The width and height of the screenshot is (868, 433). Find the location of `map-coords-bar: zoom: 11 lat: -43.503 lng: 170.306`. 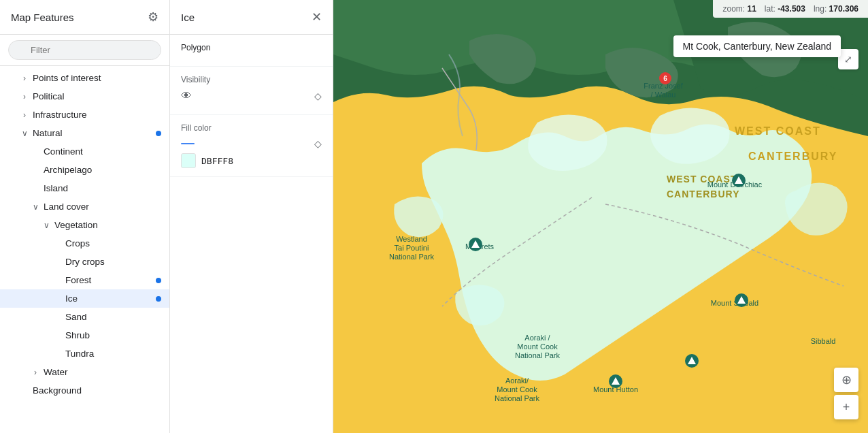

map-coords-bar: zoom: 11 lat: -43.503 lng: 170.306 is located at coordinates (790, 9).